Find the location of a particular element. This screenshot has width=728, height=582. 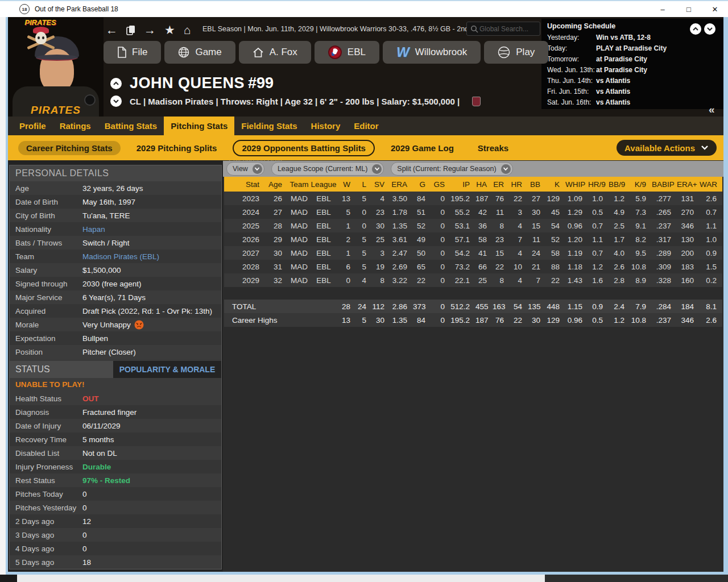

collapse-panel-icon: « is located at coordinates (712, 110).